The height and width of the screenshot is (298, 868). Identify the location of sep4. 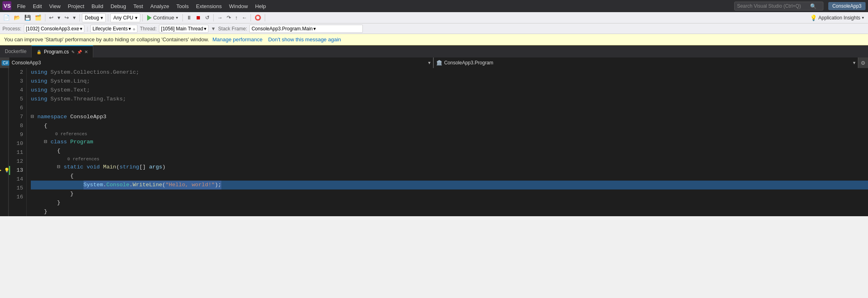
(143, 18).